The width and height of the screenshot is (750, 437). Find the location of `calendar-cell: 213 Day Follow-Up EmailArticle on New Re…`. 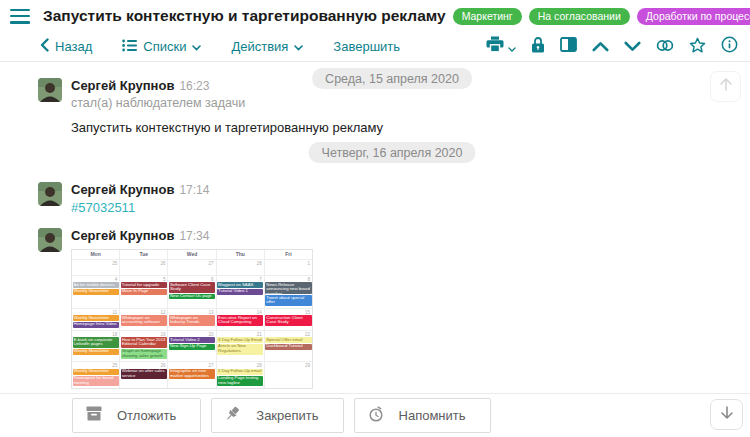

calendar-cell: 213 Day Follow-Up EmailArticle on New Re… is located at coordinates (241, 346).